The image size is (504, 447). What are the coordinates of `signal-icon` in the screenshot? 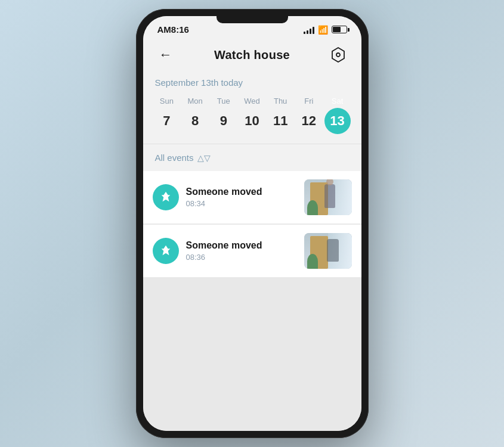 It's located at (309, 30).